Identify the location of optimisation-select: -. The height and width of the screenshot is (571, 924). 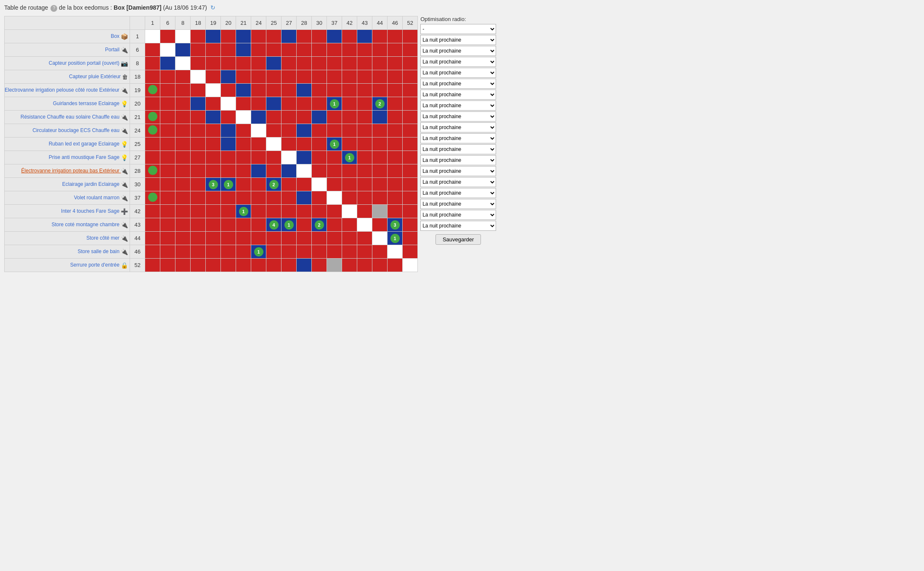
(458, 29).